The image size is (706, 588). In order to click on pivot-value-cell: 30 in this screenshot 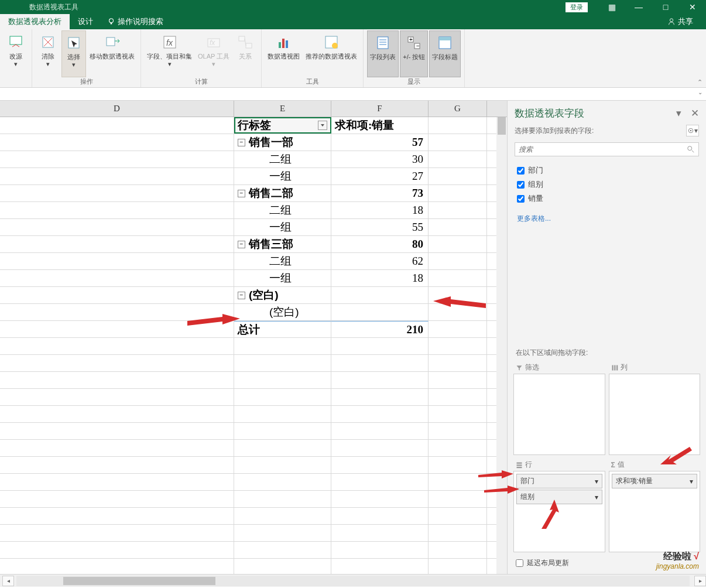, I will do `click(380, 159)`.